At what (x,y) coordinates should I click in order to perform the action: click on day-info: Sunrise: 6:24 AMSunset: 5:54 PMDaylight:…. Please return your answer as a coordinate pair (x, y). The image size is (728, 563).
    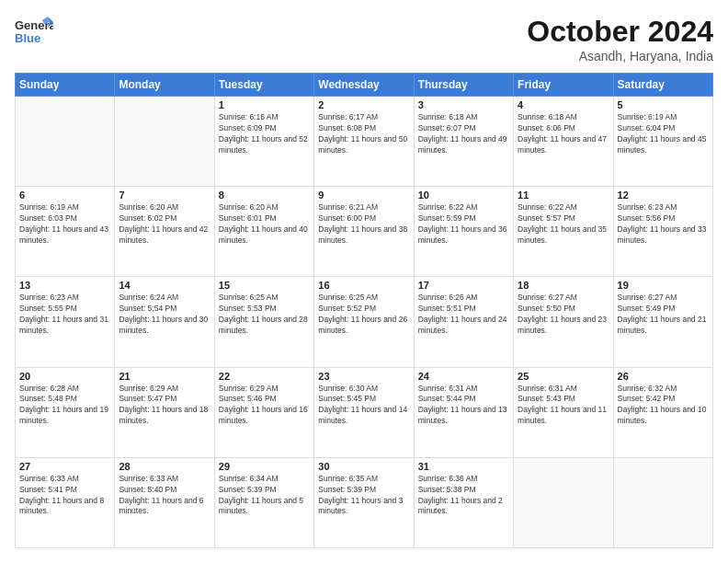
    Looking at the image, I should click on (164, 315).